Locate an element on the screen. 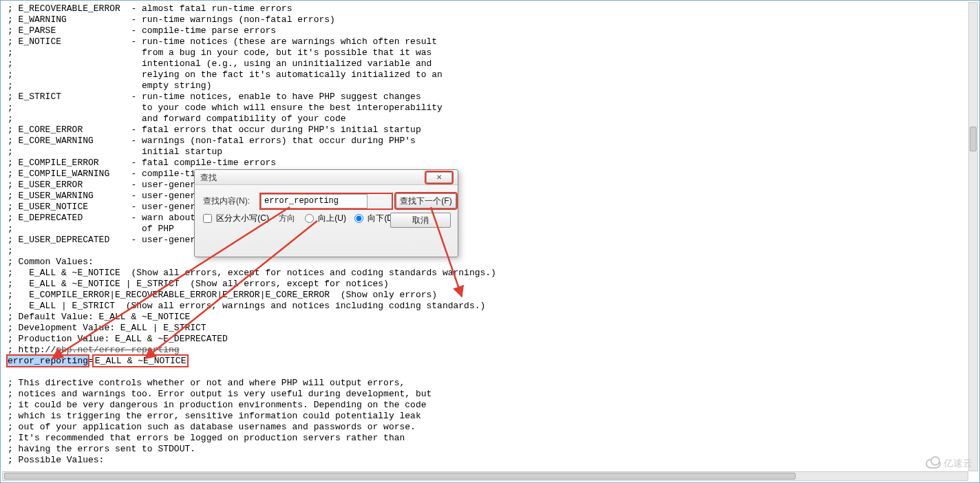  watermark-text: 亿速云 is located at coordinates (958, 464).